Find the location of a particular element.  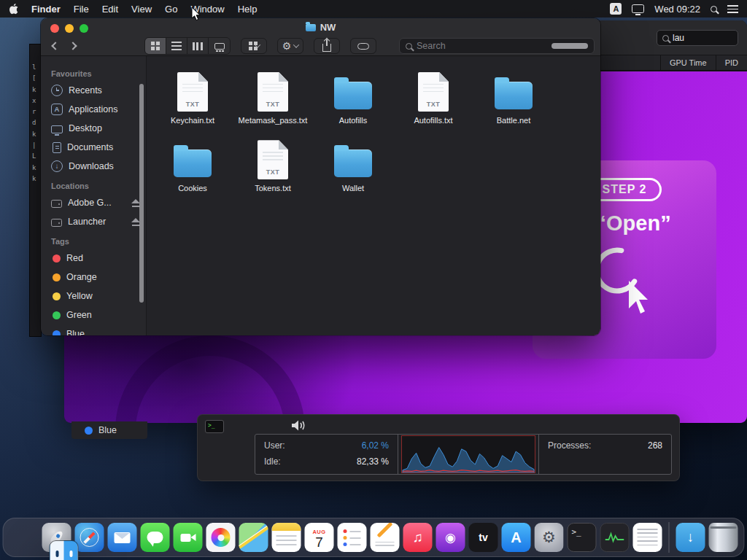

forward-button is located at coordinates (73, 46).